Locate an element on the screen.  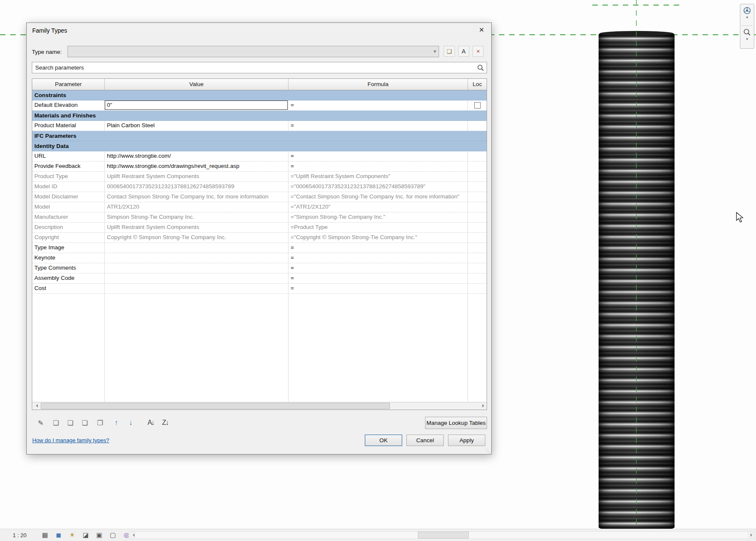
parameter-group-header: Constraints is located at coordinates (260, 95).